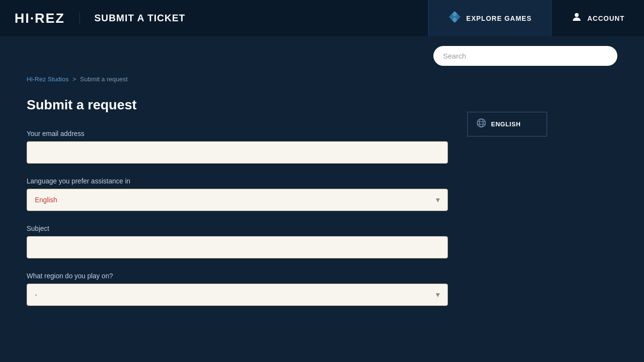 Image resolution: width=644 pixels, height=362 pixels. Describe the element at coordinates (237, 276) in the screenshot. I see `region-label: What region do you play on?` at that location.